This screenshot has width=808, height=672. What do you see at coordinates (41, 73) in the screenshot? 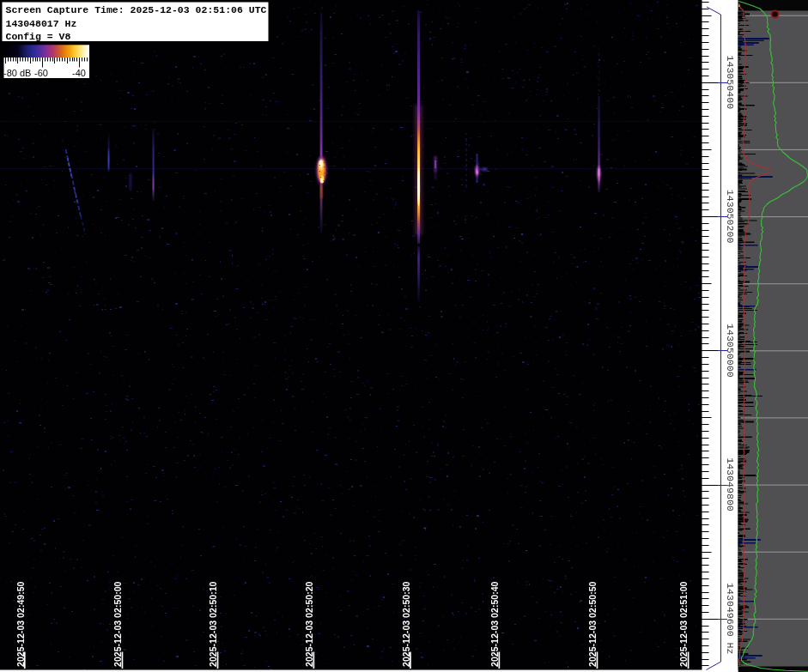
I see `svg-text: -60` at bounding box center [41, 73].